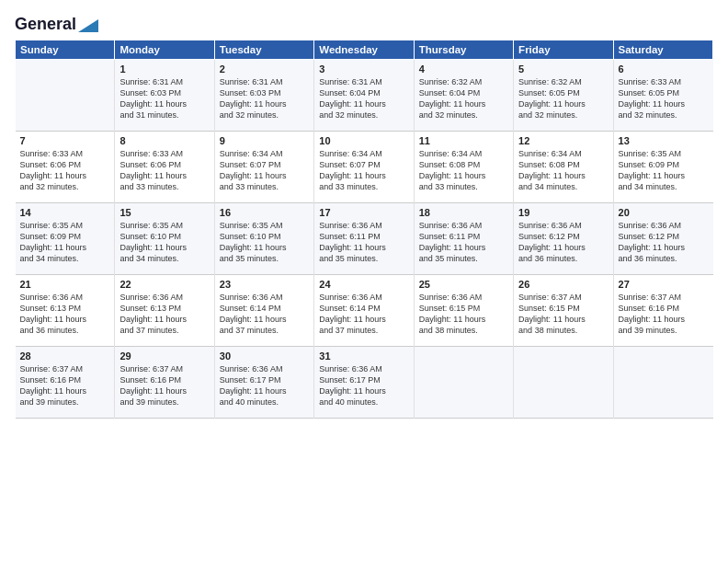 This screenshot has height=563, width=728. What do you see at coordinates (165, 96) in the screenshot?
I see `calendar-cell: 1Sunrise: 6:31 AM Sunset: 6:03 PM Daylig…` at bounding box center [165, 96].